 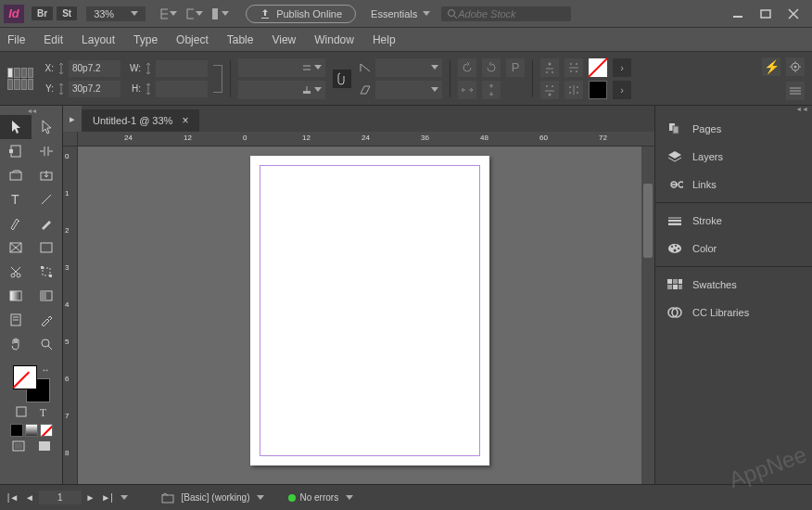 I want to click on more-2: ›, so click(x=622, y=90).